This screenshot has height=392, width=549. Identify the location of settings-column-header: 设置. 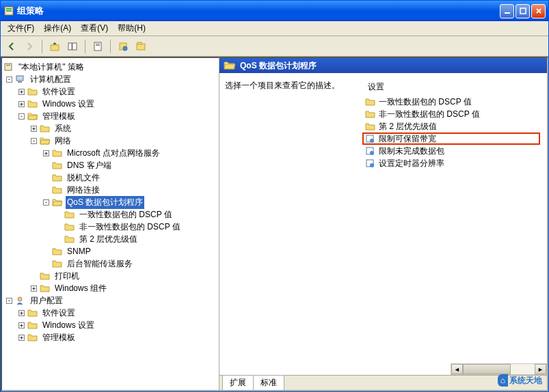
(451, 87).